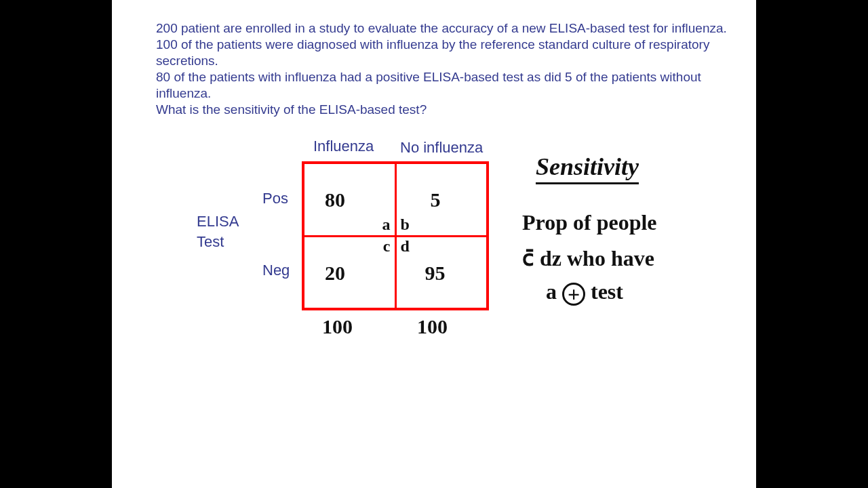  What do you see at coordinates (387, 225) in the screenshot?
I see `cell-a-letter: a` at bounding box center [387, 225].